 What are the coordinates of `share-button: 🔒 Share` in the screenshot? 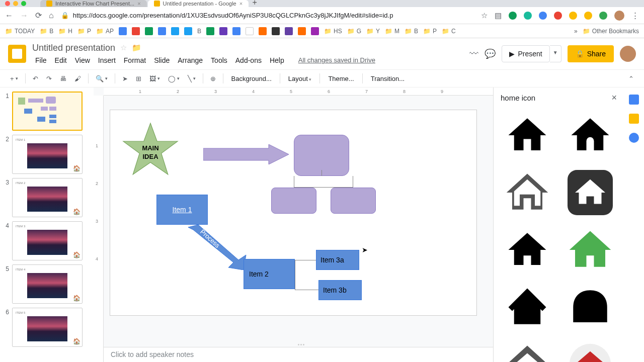 It's located at (591, 54).